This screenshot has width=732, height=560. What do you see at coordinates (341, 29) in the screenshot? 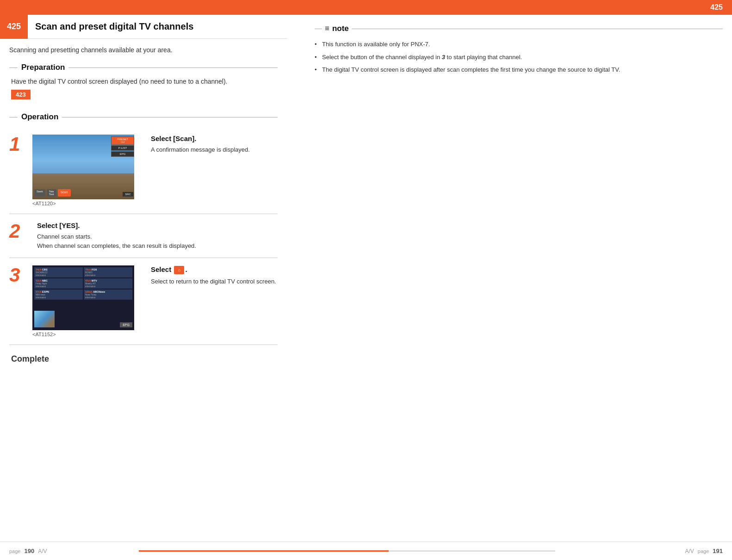
I see `note-label: note` at bounding box center [341, 29].